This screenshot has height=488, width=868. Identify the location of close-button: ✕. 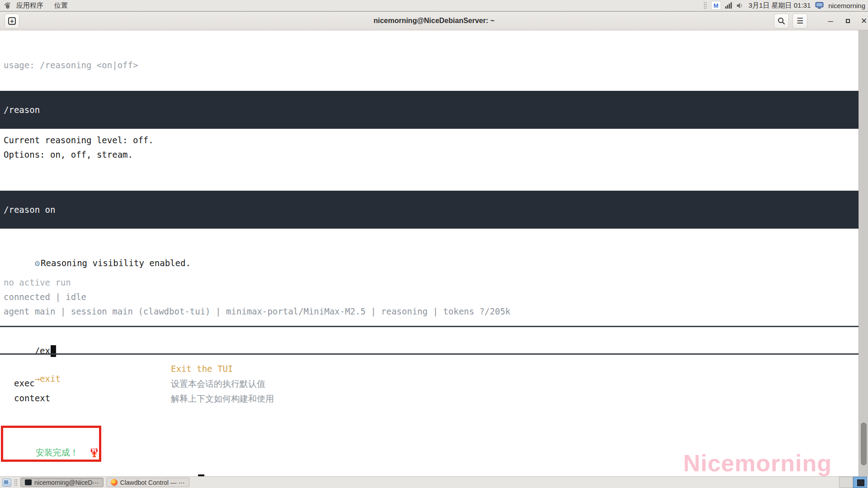
(863, 21).